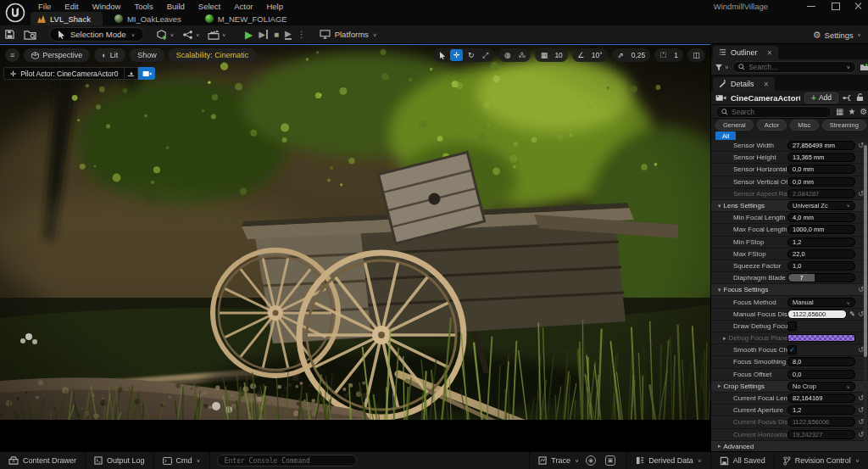  What do you see at coordinates (837, 35) in the screenshot?
I see `settings-dropdown: ⚙ Settings ∨` at bounding box center [837, 35].